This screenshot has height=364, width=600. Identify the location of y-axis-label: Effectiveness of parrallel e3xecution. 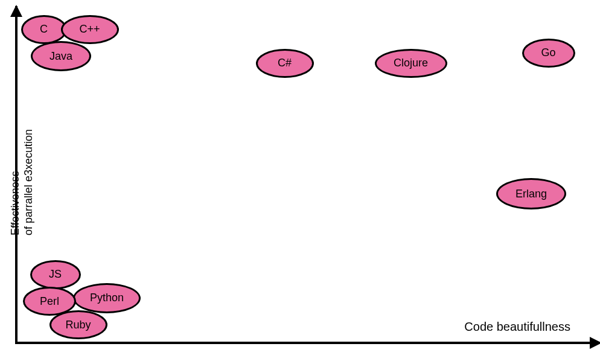
(22, 182).